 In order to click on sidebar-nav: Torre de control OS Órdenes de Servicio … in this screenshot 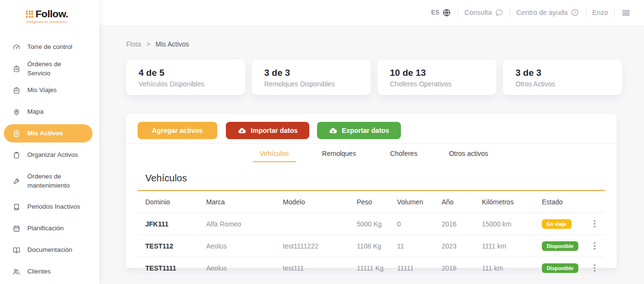, I will do `click(50, 158)`.